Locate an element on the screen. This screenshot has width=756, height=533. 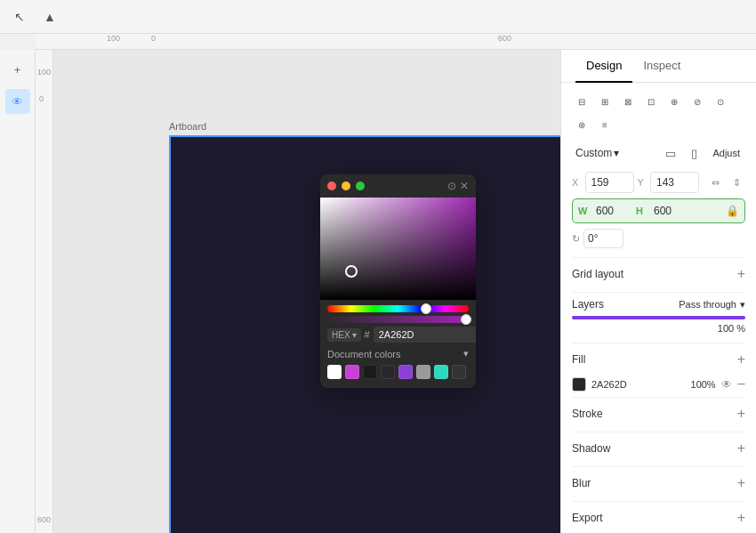
ruler-top: 100 0 600 is located at coordinates (396, 42).